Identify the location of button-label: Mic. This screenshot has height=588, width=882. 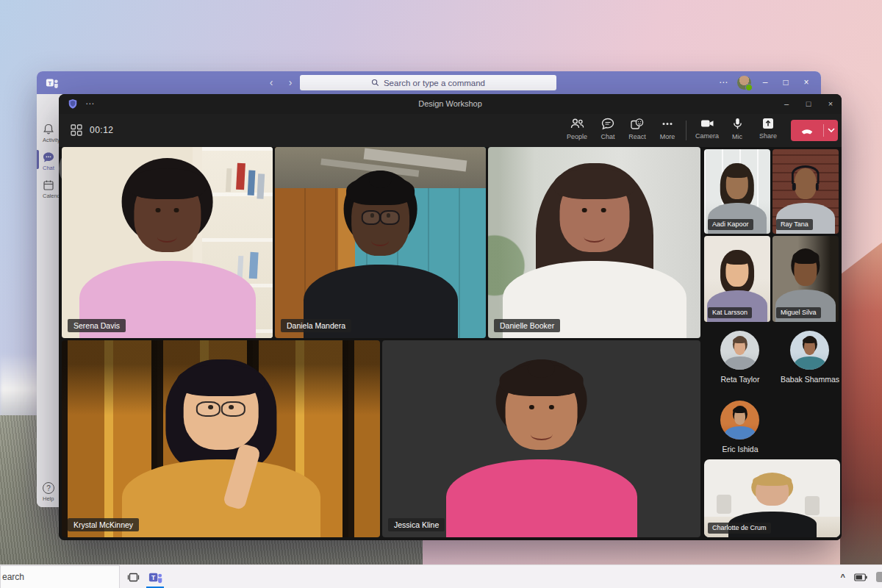
(737, 137).